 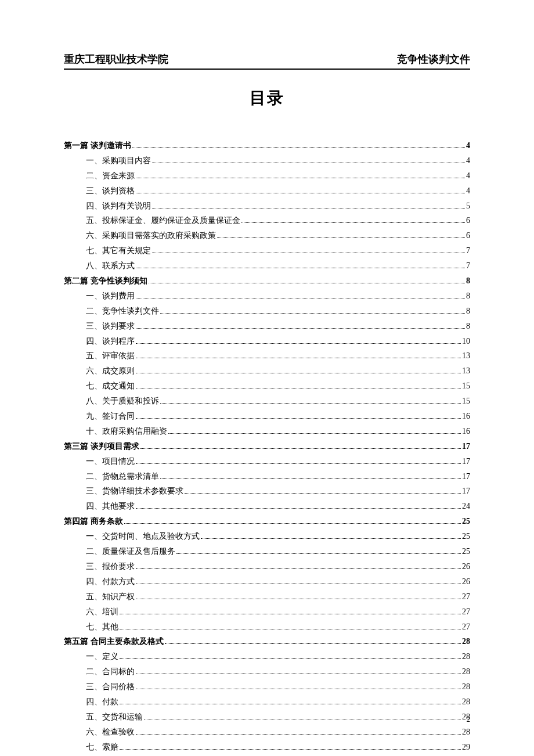 I want to click on toc-entry-label: 一、项目情况, so click(x=110, y=462).